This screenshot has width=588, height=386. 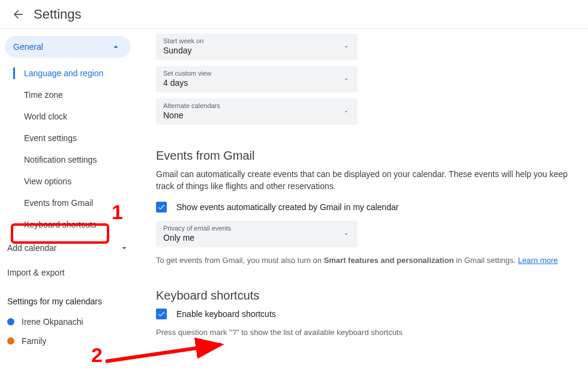 What do you see at coordinates (366, 295) in the screenshot?
I see `section-title-keyboard-shortcuts: Keyboard shortcuts` at bounding box center [366, 295].